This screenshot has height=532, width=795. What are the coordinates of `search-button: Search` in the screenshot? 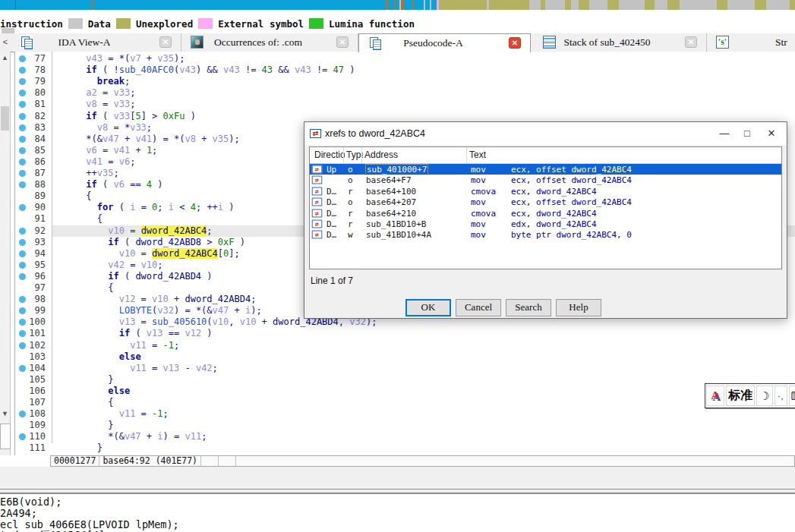 It's located at (528, 308).